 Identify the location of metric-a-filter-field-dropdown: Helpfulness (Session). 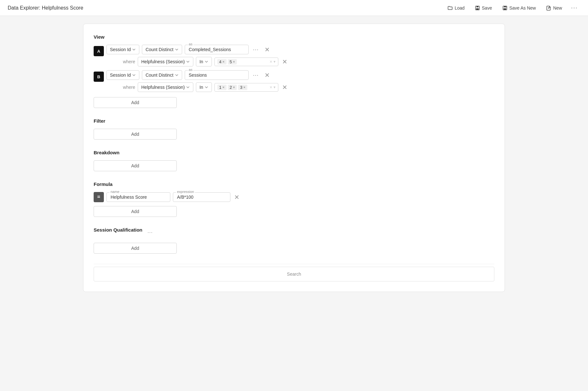
(166, 62).